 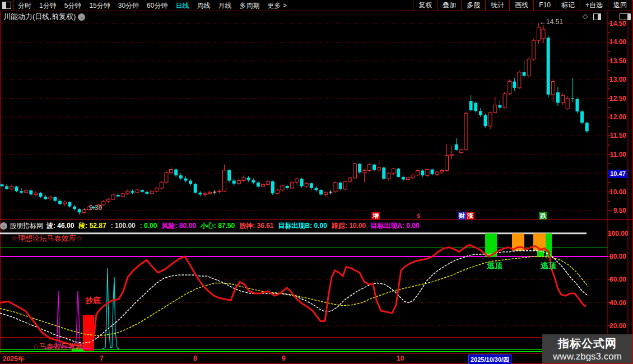 What do you see at coordinates (92, 208) in the screenshot?
I see `low-annotation: ←9.39` at bounding box center [92, 208].